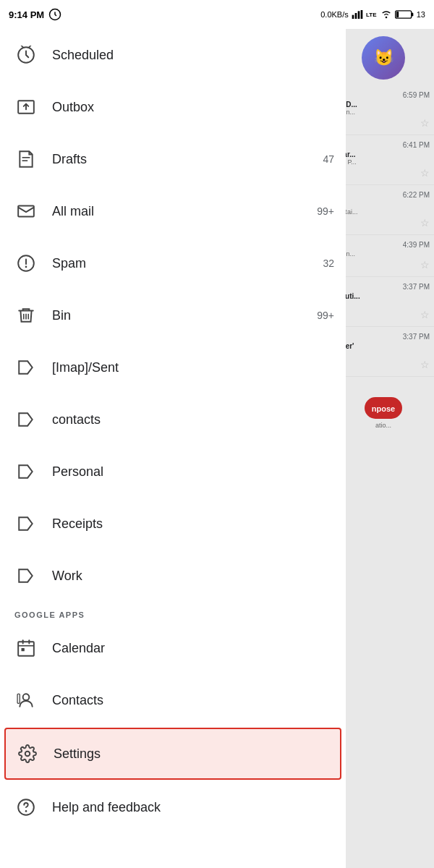 This screenshot has height=868, width=434. Describe the element at coordinates (193, 524) in the screenshot. I see `receipts-label: Receipts` at that location.